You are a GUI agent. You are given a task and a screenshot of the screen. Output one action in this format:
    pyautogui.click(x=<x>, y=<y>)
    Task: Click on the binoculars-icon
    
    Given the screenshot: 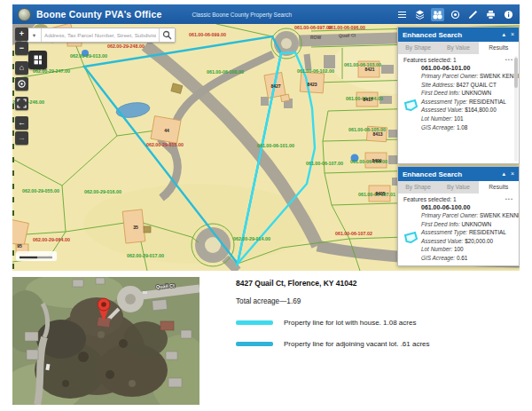 What is the action you would take?
    pyautogui.click(x=438, y=14)
    